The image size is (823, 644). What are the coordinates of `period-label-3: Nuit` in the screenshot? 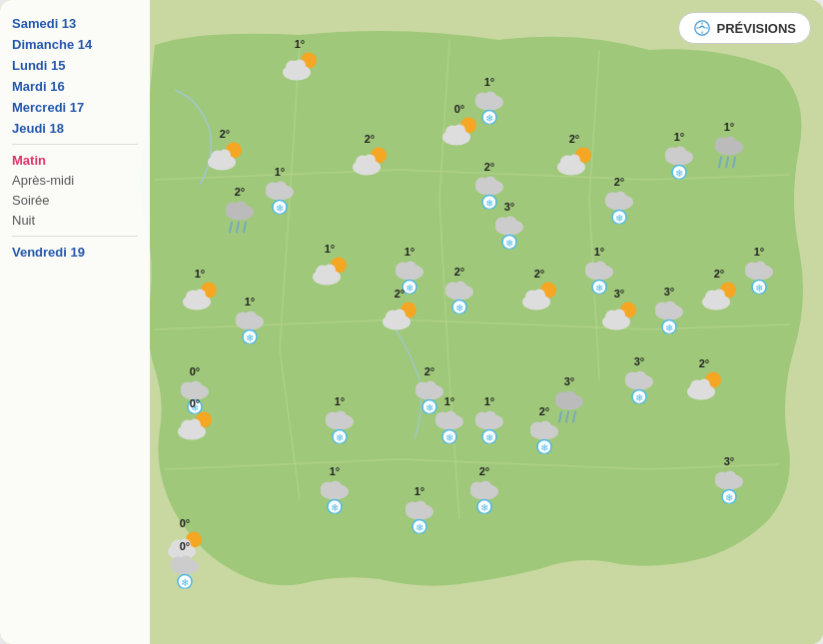 It's located at (24, 220).